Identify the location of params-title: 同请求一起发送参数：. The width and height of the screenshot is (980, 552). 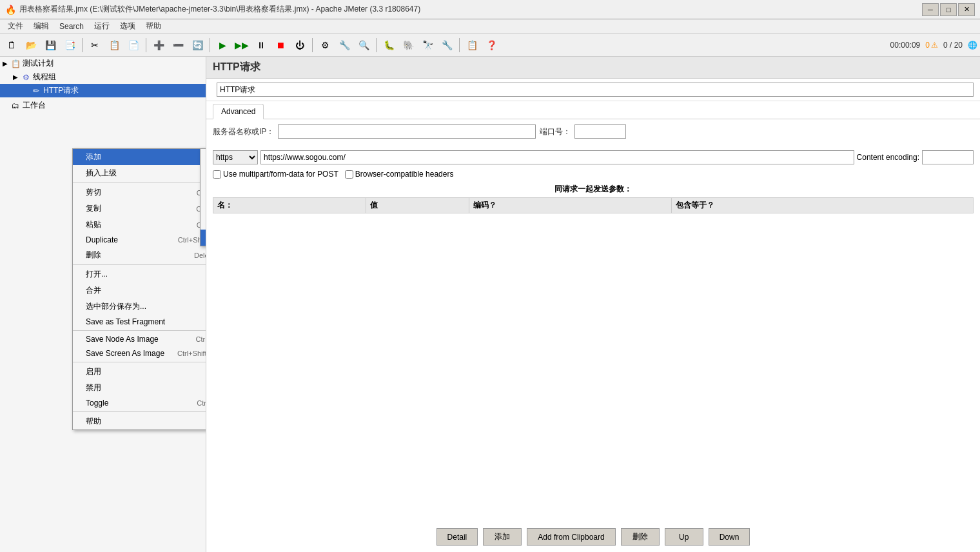
(593, 190).